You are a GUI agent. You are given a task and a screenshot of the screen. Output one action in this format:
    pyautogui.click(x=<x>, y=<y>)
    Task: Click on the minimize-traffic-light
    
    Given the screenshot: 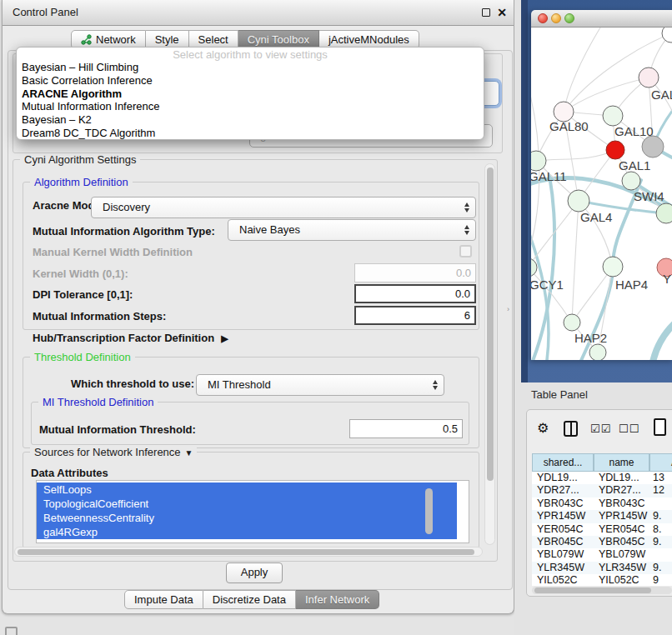 What is the action you would take?
    pyautogui.click(x=556, y=18)
    